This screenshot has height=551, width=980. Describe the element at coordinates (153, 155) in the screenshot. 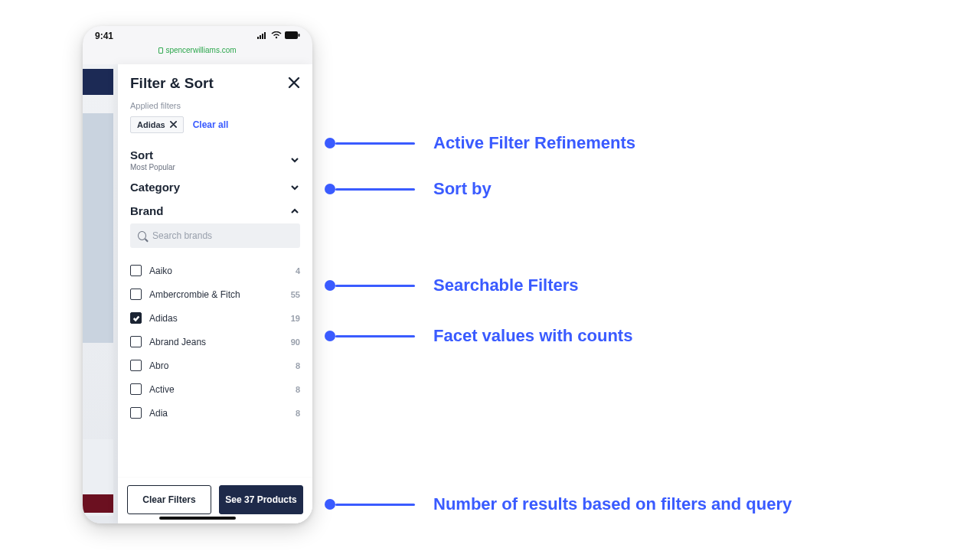

I see `sort-title: Sort` at that location.